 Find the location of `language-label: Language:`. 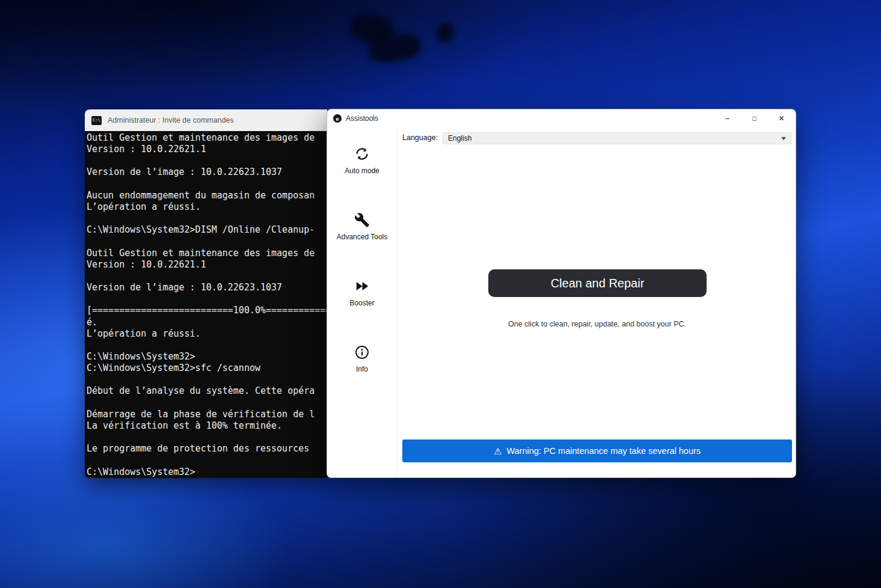

language-label: Language: is located at coordinates (420, 138).